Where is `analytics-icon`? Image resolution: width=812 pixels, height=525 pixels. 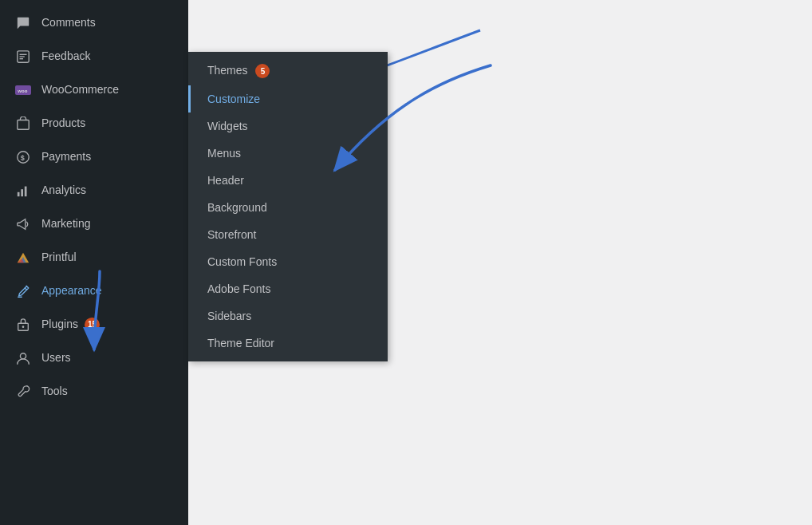 analytics-icon is located at coordinates (23, 191).